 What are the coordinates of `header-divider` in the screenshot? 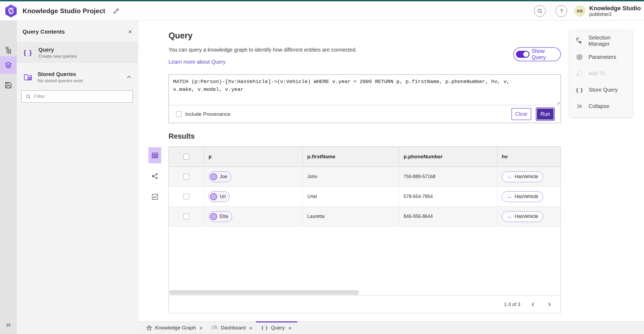 It's located at (550, 11).